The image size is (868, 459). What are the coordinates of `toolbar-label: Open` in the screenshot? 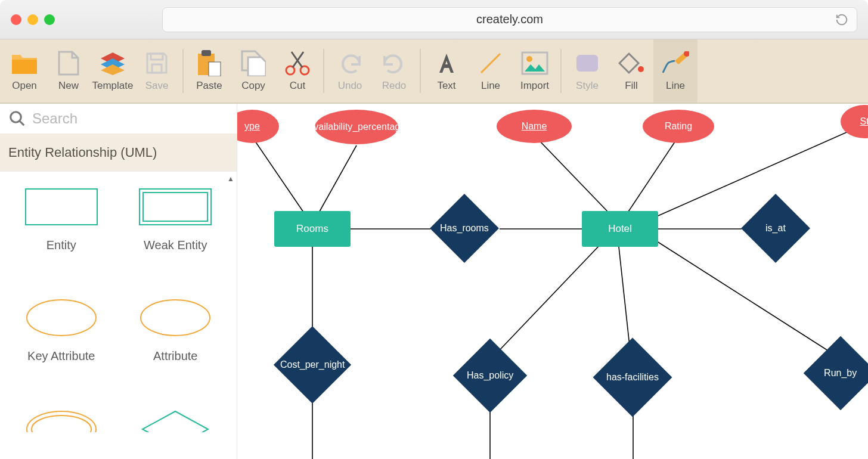 It's located at (24, 86).